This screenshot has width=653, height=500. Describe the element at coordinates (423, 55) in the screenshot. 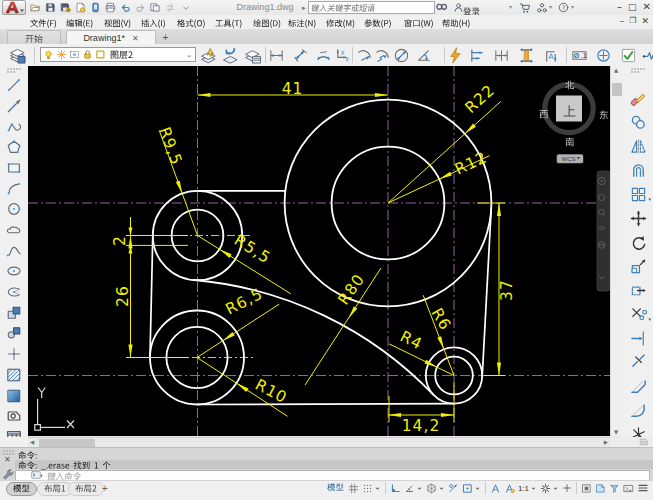

I see `dim-angular-button` at that location.